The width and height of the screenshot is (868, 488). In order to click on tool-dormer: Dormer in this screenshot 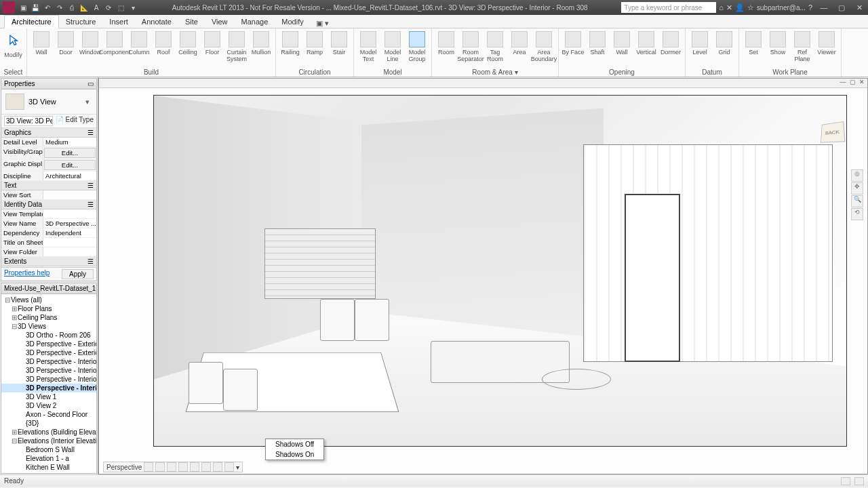, I will do `click(671, 43)`.